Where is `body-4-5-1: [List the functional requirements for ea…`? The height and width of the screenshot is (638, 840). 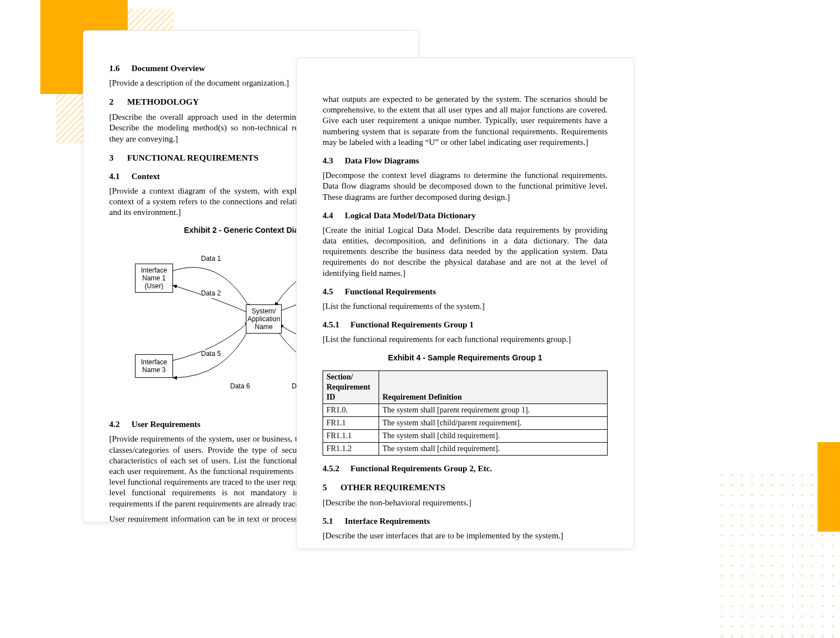 body-4-5-1: [List the functional requirements for ea… is located at coordinates (465, 339).